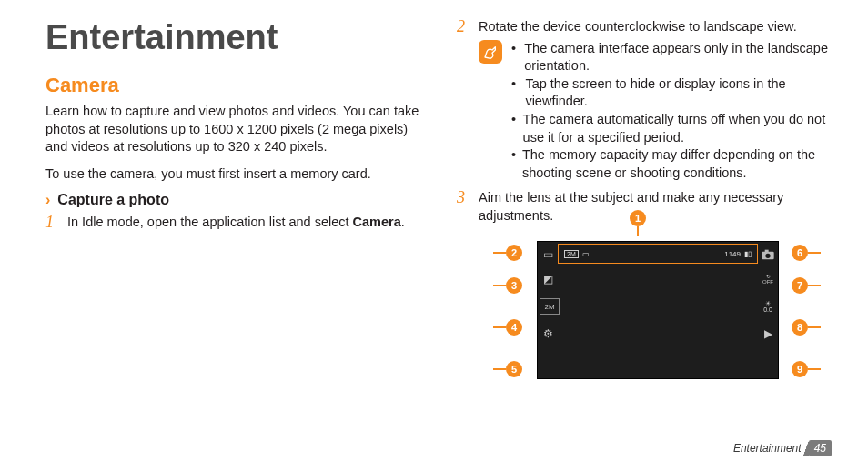 The height and width of the screenshot is (471, 868). What do you see at coordinates (233, 223) in the screenshot?
I see `step-1: 1 In Idle mode, open the application lis…` at bounding box center [233, 223].